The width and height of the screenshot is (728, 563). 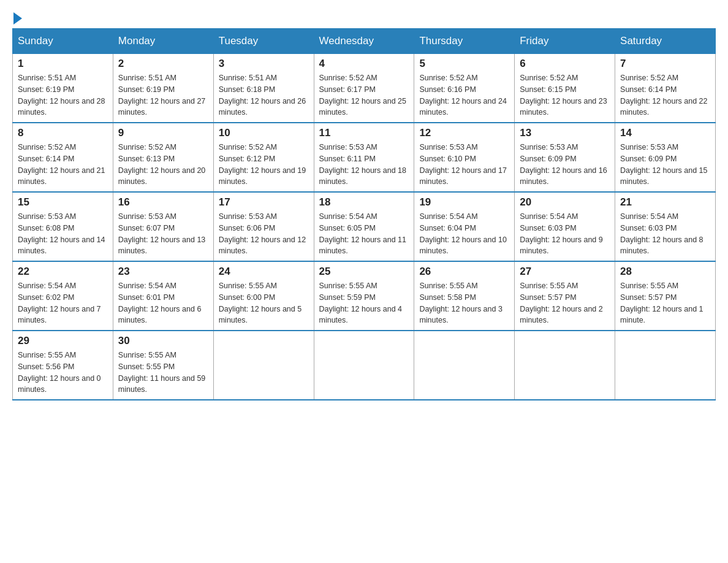 What do you see at coordinates (364, 272) in the screenshot?
I see `day-number: 25` at bounding box center [364, 272].